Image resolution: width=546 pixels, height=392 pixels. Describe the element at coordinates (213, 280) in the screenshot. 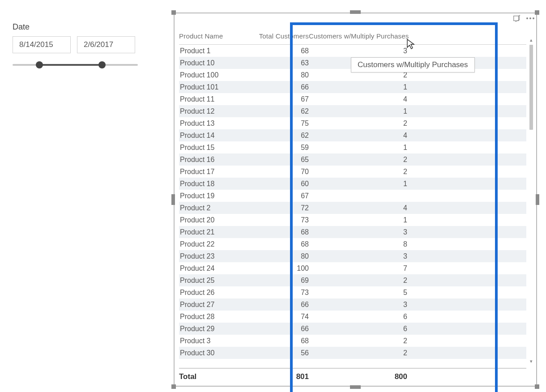

I see `cell-product-name: Product 25` at that location.